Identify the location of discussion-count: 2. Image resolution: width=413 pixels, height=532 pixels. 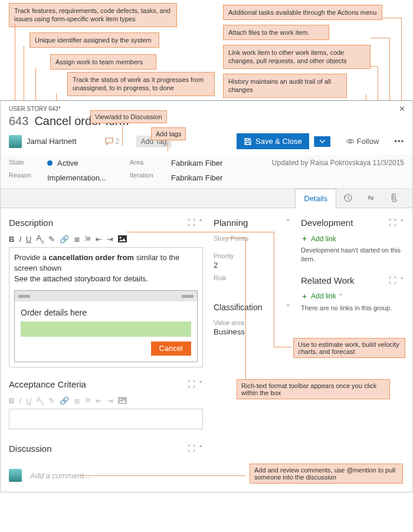
(112, 142).